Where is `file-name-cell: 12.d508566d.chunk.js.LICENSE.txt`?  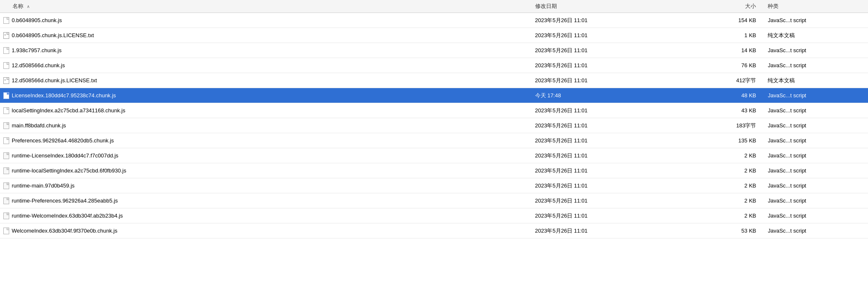 file-name-cell: 12.d508566d.chunk.js.LICENSE.txt is located at coordinates (266, 81).